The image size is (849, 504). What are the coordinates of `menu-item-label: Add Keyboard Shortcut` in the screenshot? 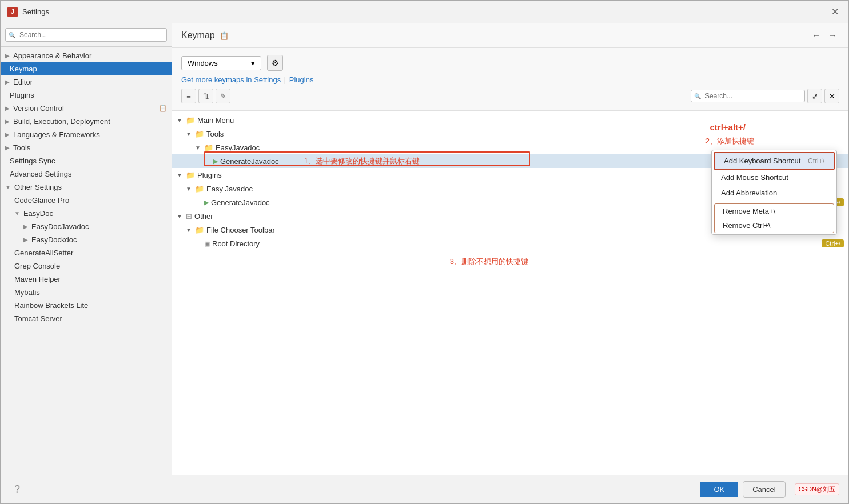 It's located at (762, 161).